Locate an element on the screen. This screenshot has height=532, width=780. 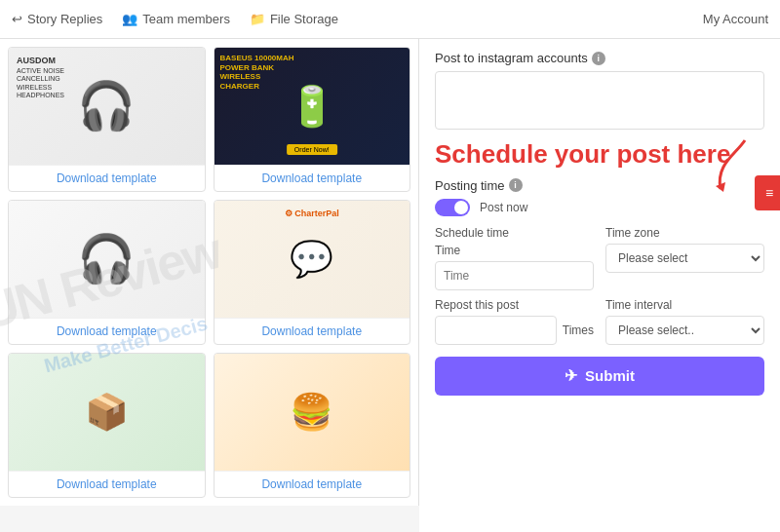
template-image-2: BASEUS 10000MAHPOWER BANK WIRELESS CHARG… is located at coordinates (312, 106).